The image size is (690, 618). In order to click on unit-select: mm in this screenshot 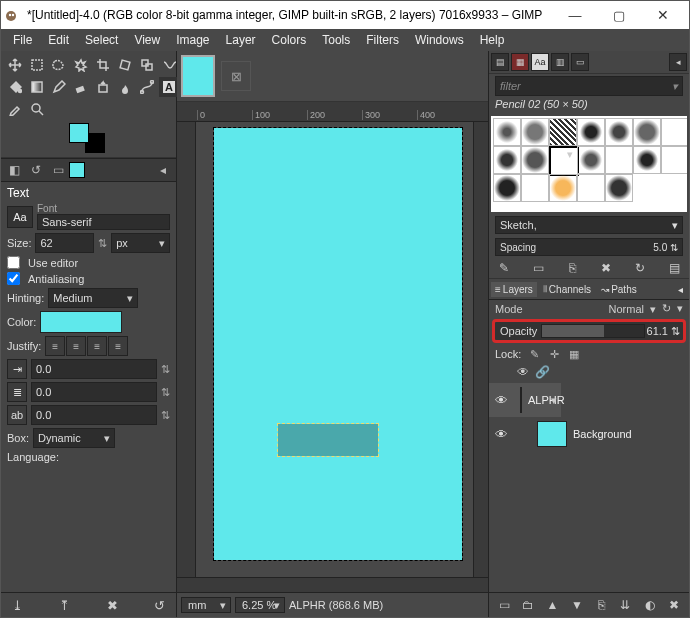, I will do `click(206, 605)`.